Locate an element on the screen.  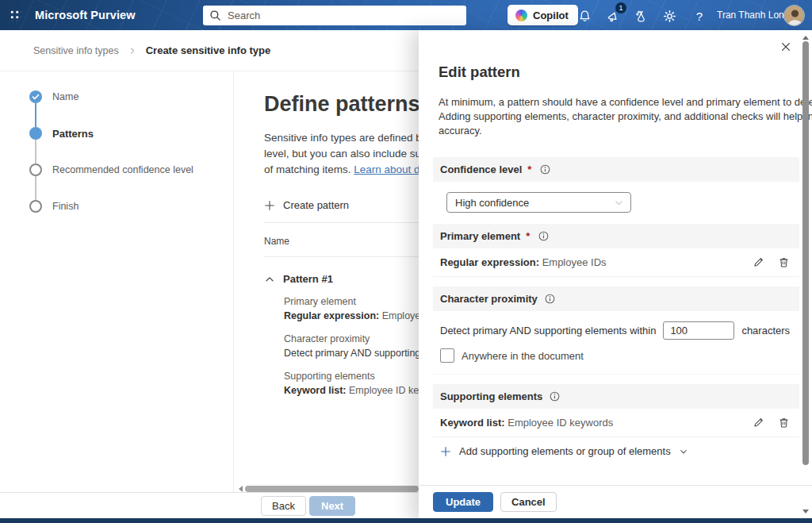
scroll-down-arrow-icon is located at coordinates (806, 513).